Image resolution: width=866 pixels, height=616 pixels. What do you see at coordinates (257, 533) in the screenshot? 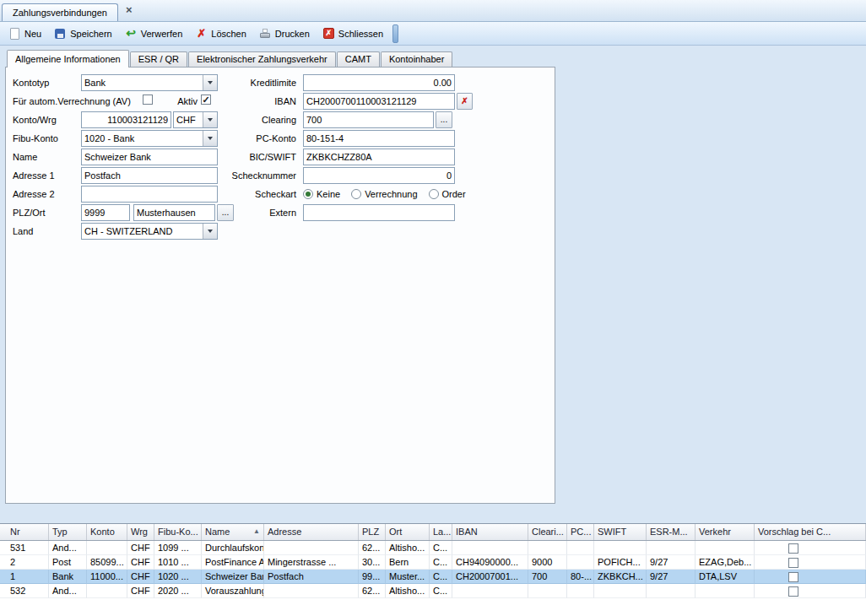
I see `sort-asc-icon: ▲` at bounding box center [257, 533].